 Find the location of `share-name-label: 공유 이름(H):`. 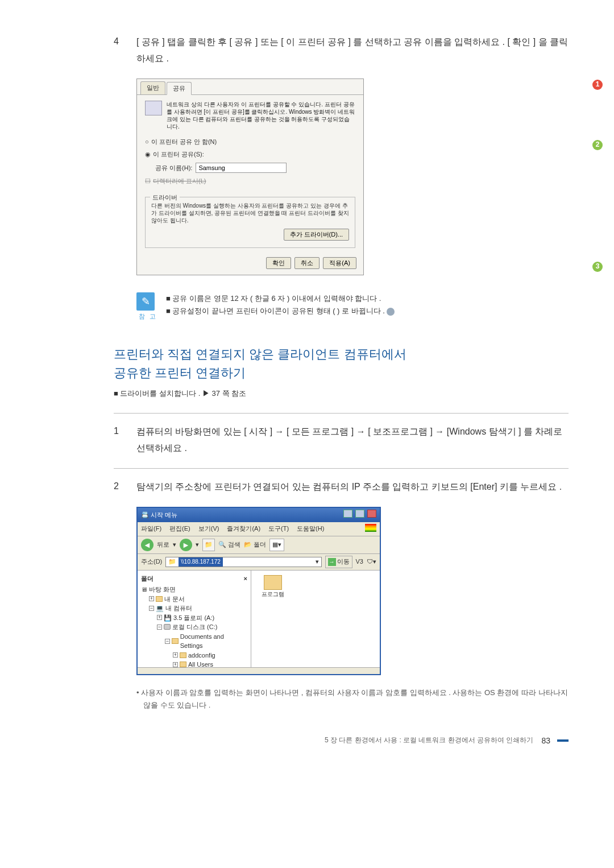

share-name-label: 공유 이름(H): is located at coordinates (174, 168).